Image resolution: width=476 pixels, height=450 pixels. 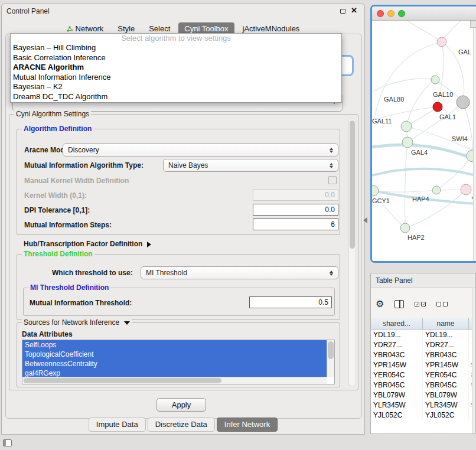 What do you see at coordinates (446, 394) in the screenshot?
I see `table-cell: YBL079W` at bounding box center [446, 394].